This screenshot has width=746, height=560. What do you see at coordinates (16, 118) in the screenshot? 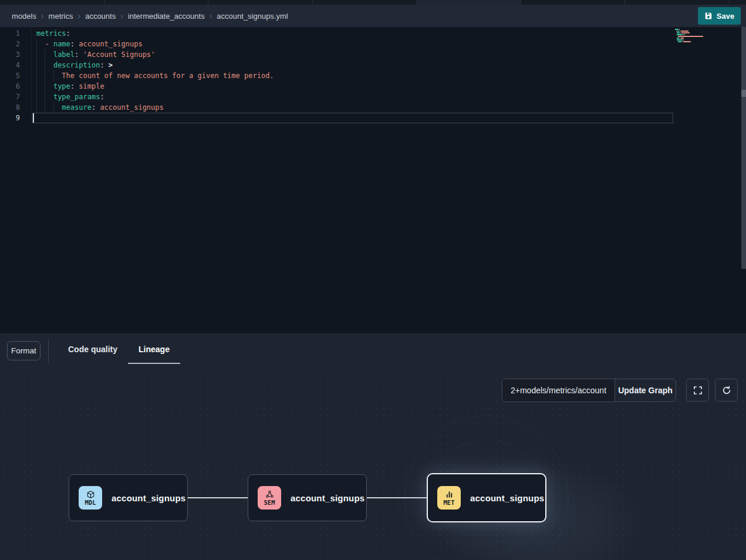
I see `line-number: 9` at bounding box center [16, 118].